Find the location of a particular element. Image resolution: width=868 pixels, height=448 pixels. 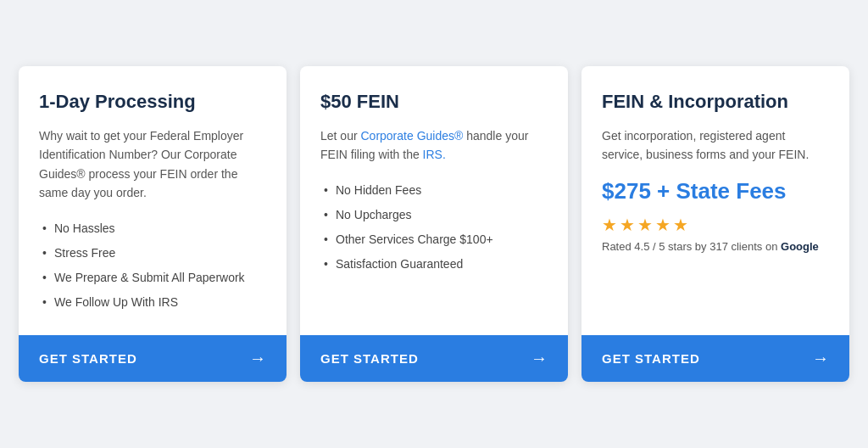

card-fein-inc-description: Get incorporation, registered agent serv… is located at coordinates (715, 146).